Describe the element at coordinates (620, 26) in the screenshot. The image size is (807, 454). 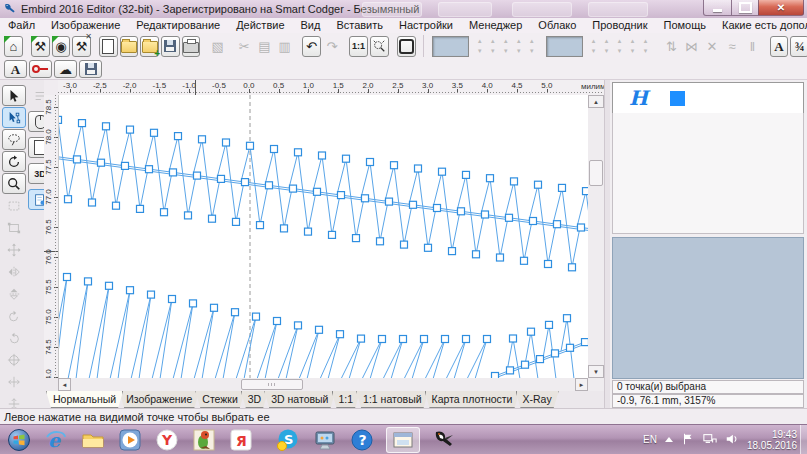
I see `menu-item-explorer: Проводник` at that location.